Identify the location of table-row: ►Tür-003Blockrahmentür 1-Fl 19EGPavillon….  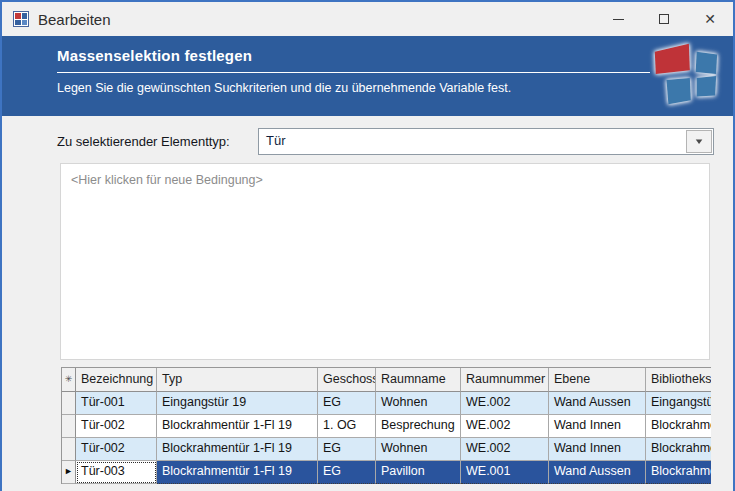
(386, 472).